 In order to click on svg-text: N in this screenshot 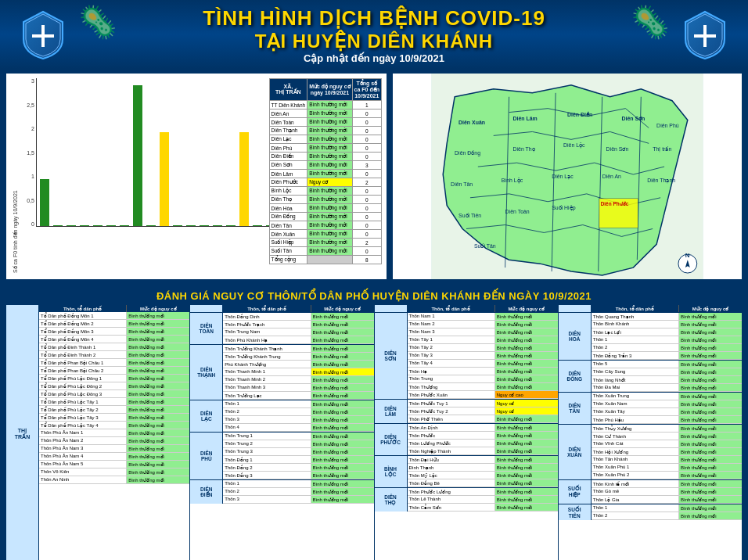, I will do `click(688, 255)`.